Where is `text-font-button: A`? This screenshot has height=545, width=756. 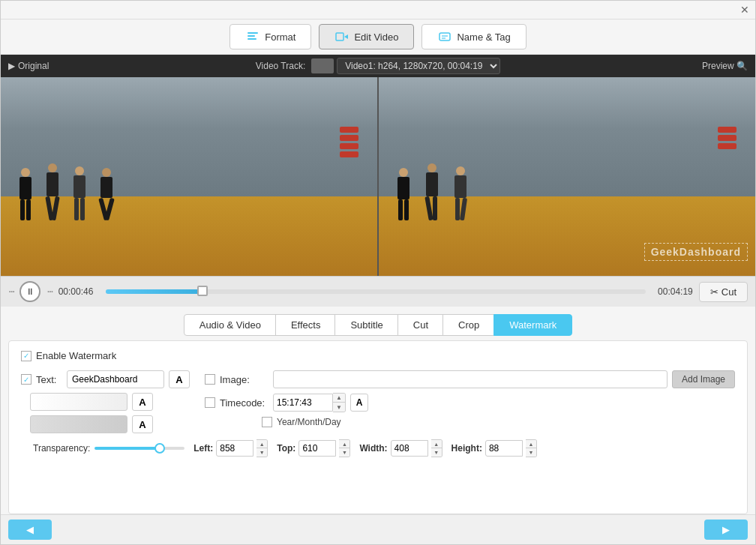
text-font-button: A is located at coordinates (179, 379).